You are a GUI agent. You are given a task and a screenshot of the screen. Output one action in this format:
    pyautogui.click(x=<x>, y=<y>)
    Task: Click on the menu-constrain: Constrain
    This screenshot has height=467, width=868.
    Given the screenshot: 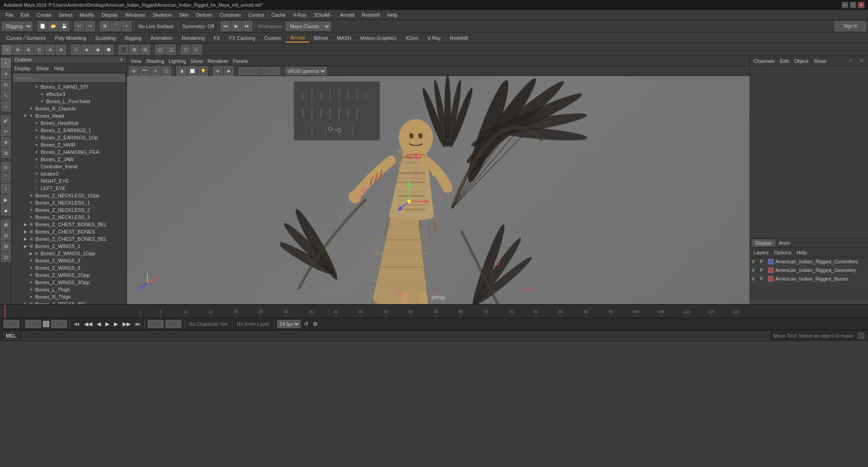 What is the action you would take?
    pyautogui.click(x=231, y=15)
    